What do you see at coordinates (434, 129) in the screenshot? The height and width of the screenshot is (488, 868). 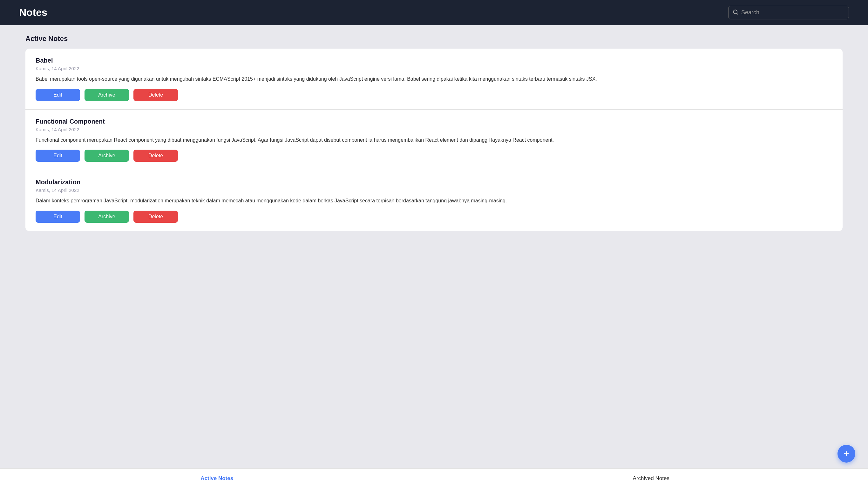 I see `note-date-1: Kamis, 14 April 2022` at bounding box center [434, 129].